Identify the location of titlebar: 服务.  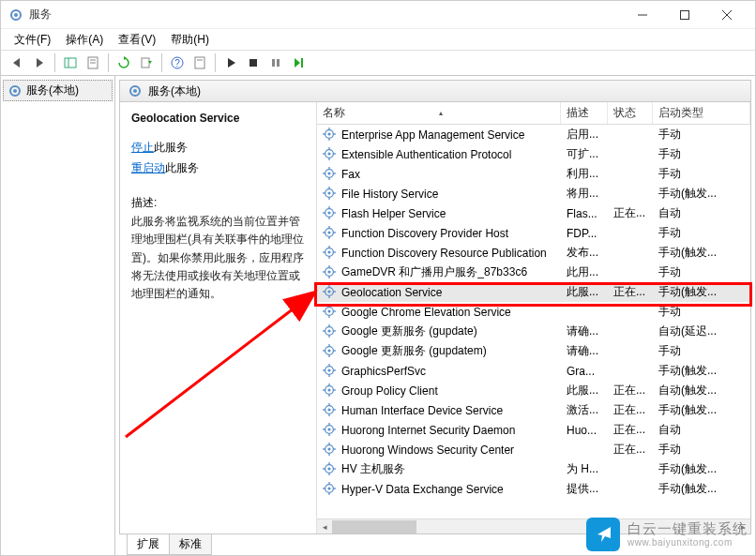
(378, 15).